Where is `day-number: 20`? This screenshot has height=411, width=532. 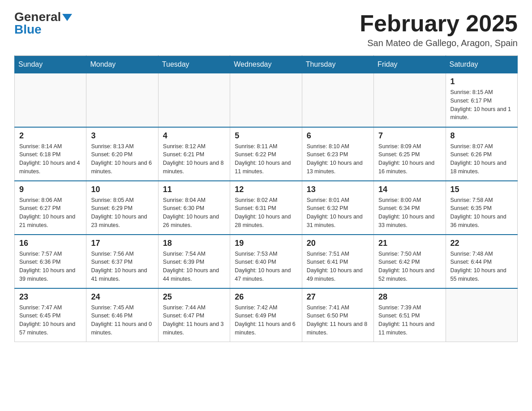
day-number: 20 is located at coordinates (339, 244).